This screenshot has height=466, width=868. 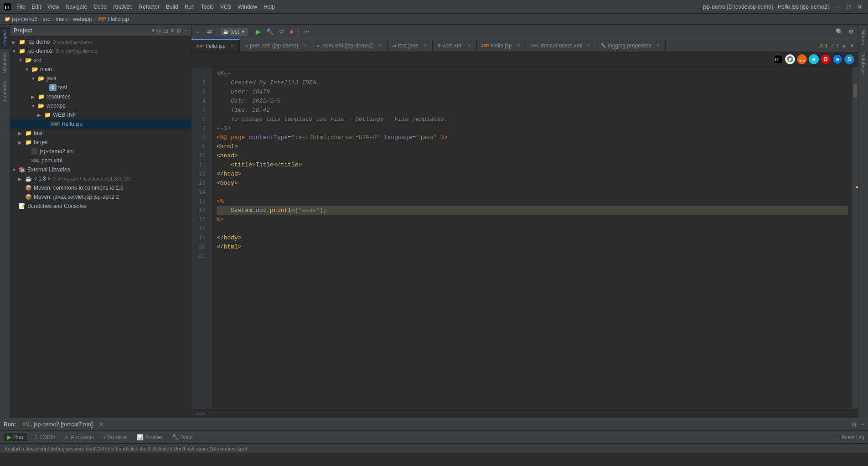 What do you see at coordinates (100, 179) in the screenshot?
I see `tree-item-jdk: ▶ ☕ < 1.8 > C:\Program Files\Java\jdk1.8…` at bounding box center [100, 179].